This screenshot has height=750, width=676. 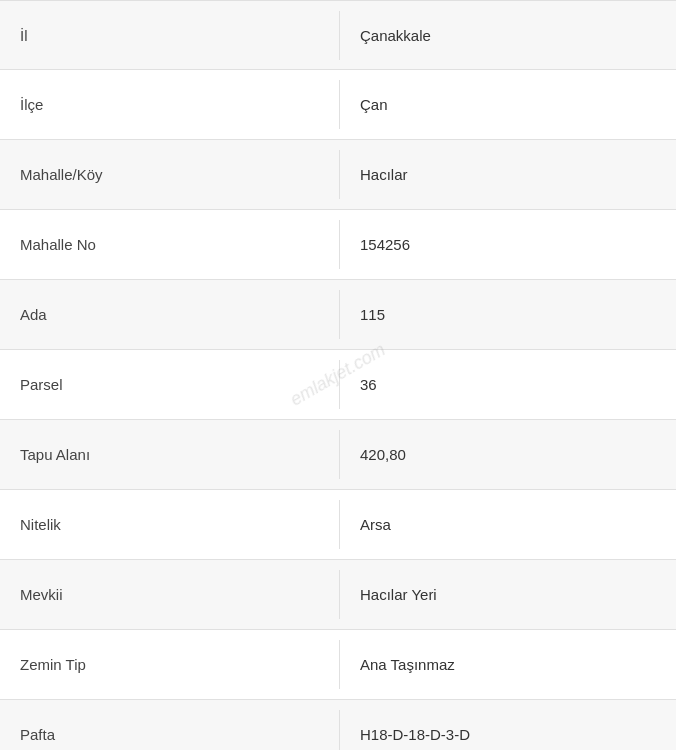 What do you see at coordinates (338, 595) in the screenshot?
I see `table-row: MevkiiHacılar Yeri` at bounding box center [338, 595].